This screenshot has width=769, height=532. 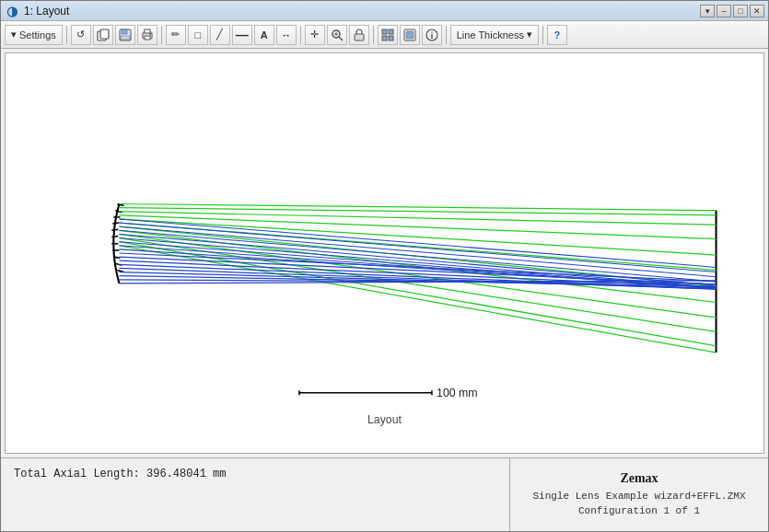 What do you see at coordinates (530, 35) in the screenshot?
I see `line-thickness-chevron-icon: ▾` at bounding box center [530, 35].